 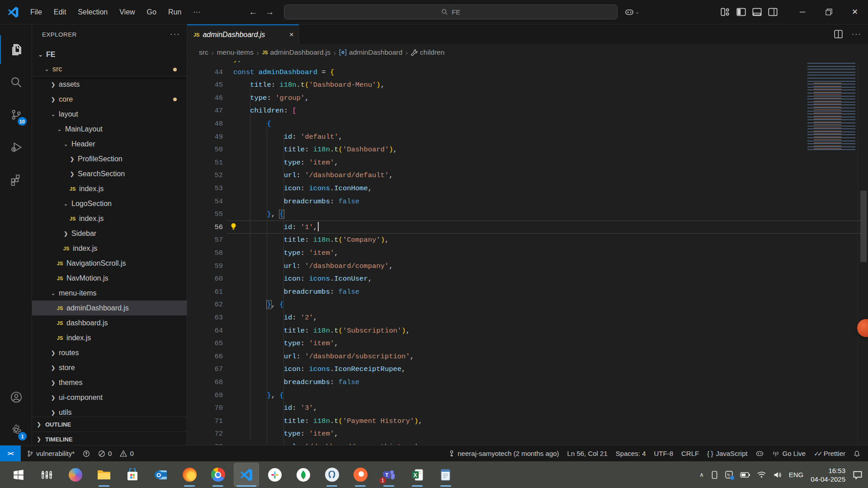 I want to click on code-line-64: 64 title: i18n.t('Subscription'),, so click(x=528, y=331).